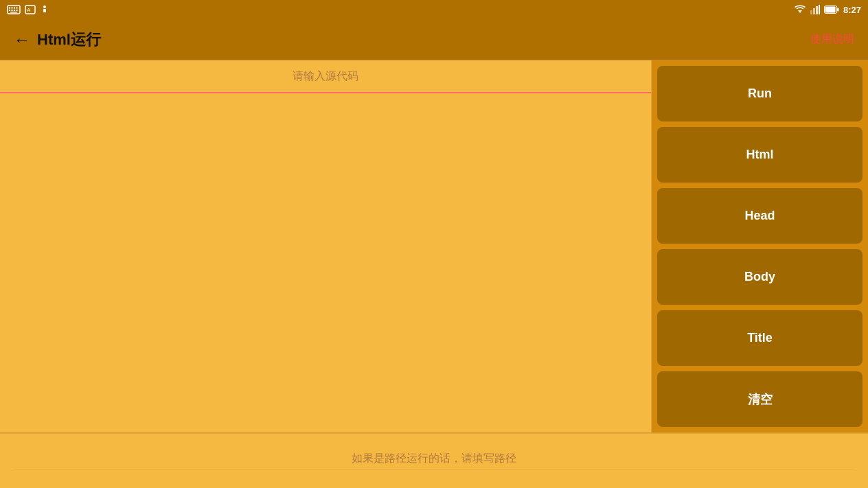 The image size is (868, 488). What do you see at coordinates (760, 216) in the screenshot?
I see `head-button: Head` at bounding box center [760, 216].